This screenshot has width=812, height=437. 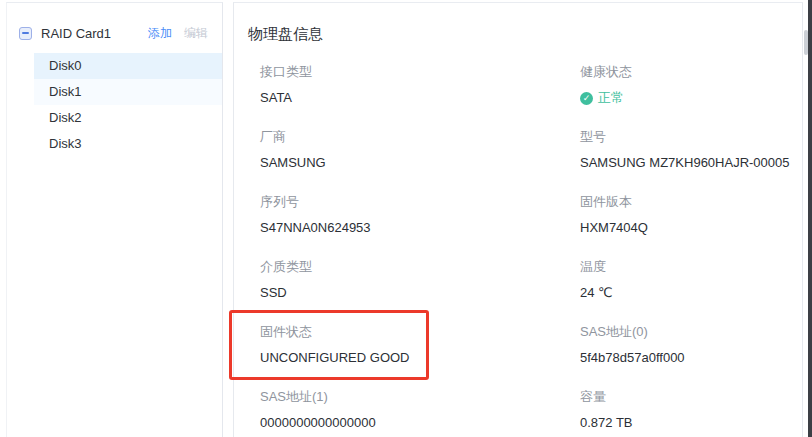 I want to click on field-value: 5f4b78d57a0ff000, so click(x=691, y=358).